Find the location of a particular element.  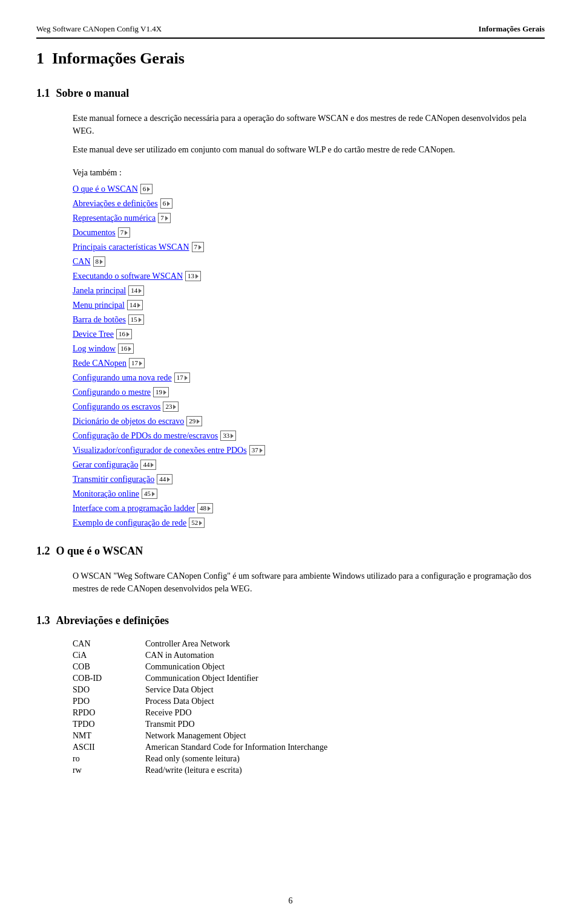

toc-page-badge: 14 is located at coordinates (135, 305).